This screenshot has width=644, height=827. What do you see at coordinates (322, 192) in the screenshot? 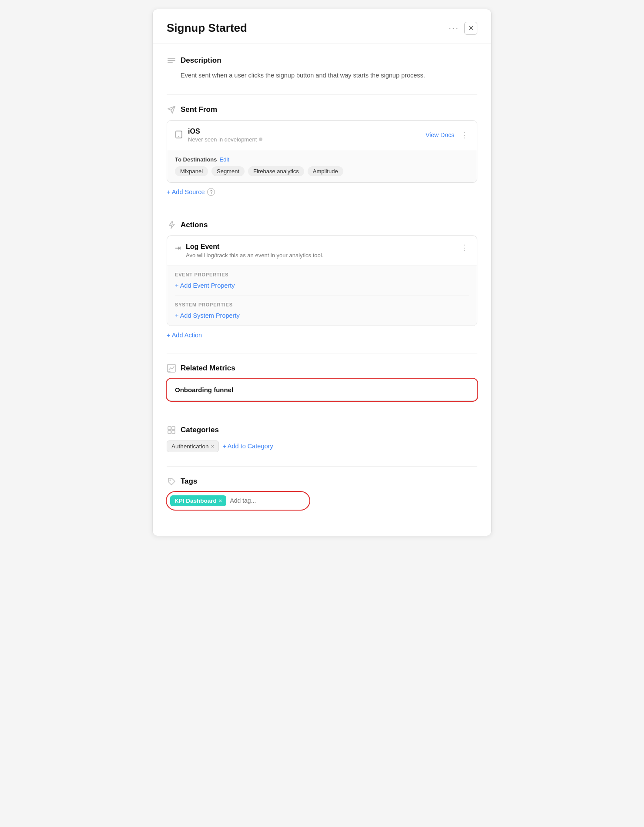
I see `add-source-row: + Add Source ?` at bounding box center [322, 192].